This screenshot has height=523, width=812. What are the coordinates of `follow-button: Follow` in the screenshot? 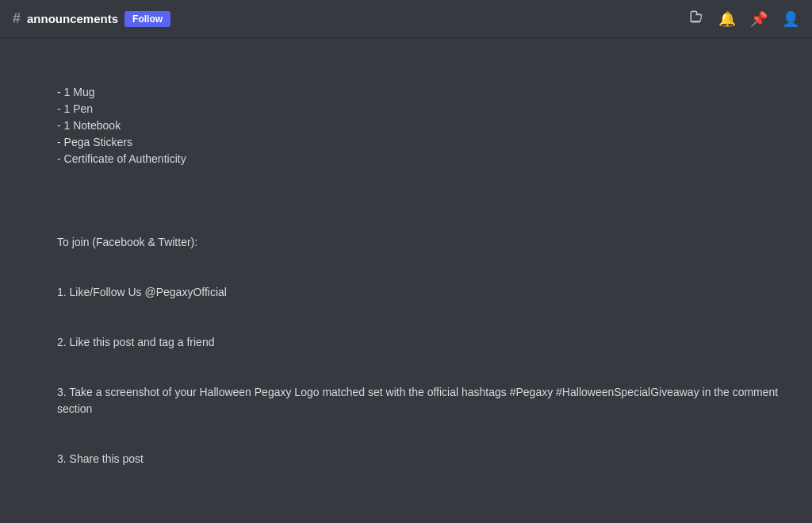 It's located at (147, 19).